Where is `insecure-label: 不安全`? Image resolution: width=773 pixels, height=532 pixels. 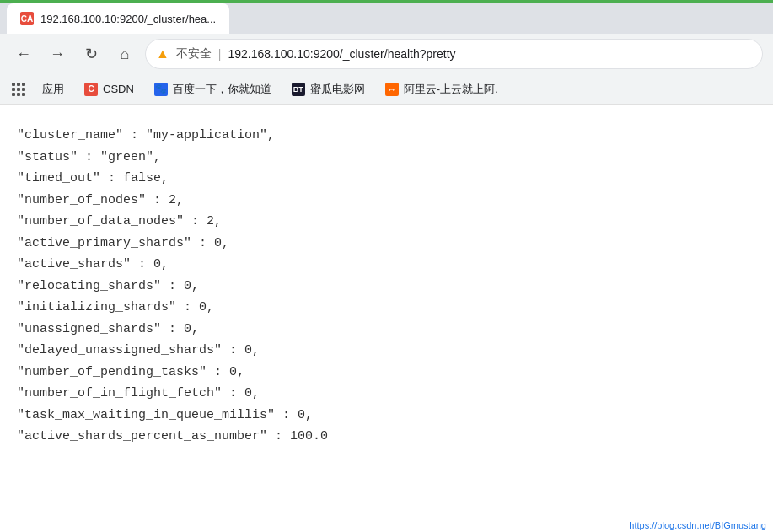
insecure-label: 不安全 is located at coordinates (194, 54).